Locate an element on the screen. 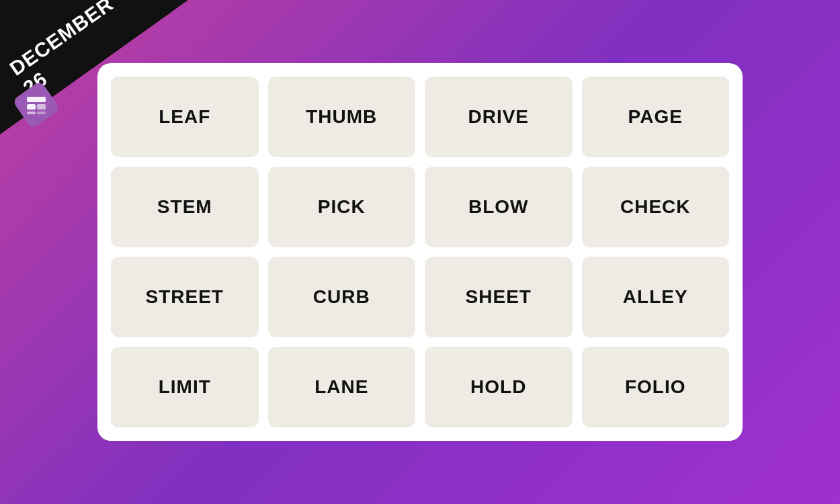  word-label-folio: FOLIO is located at coordinates (656, 387).